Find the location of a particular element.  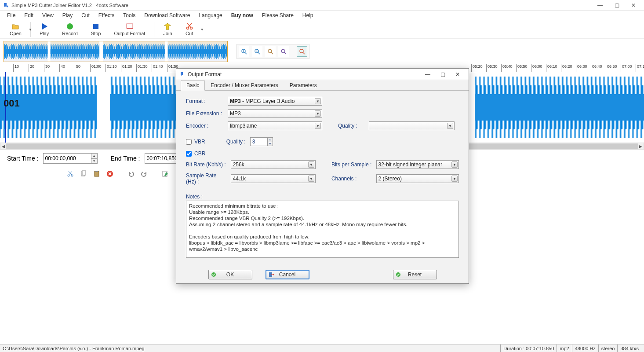

menu-file: File is located at coordinates (11, 15).